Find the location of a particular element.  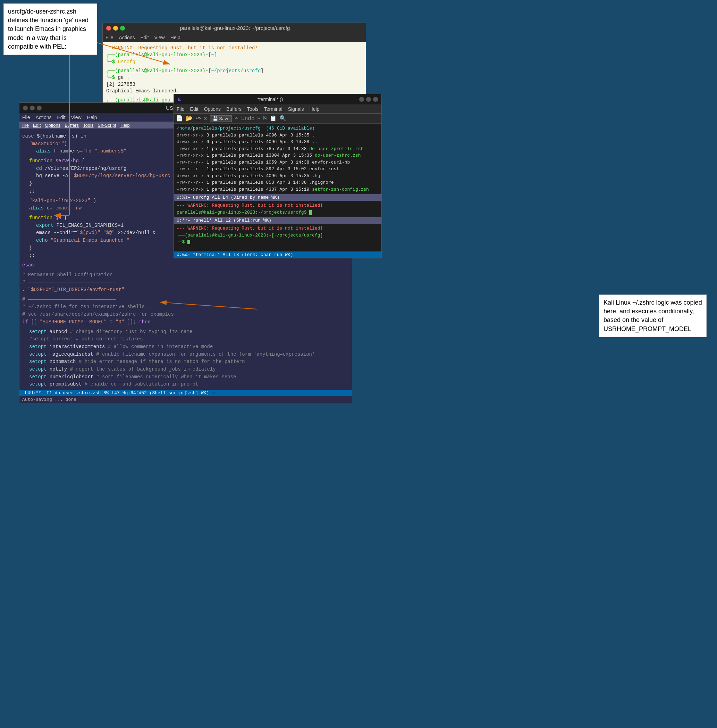

toolbar-paste-icon: 📋 is located at coordinates (273, 118).